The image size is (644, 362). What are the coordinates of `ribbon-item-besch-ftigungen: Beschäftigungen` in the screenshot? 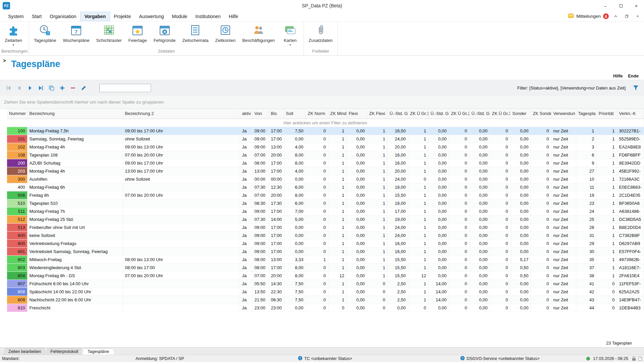 It's located at (258, 34).